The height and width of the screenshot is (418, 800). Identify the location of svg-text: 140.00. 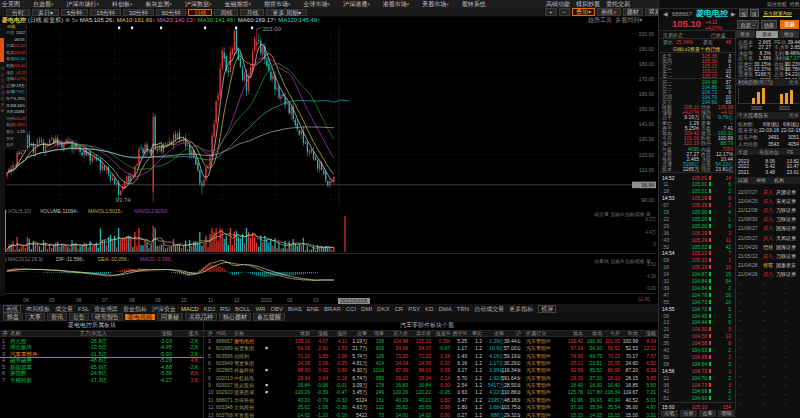
(647, 124).